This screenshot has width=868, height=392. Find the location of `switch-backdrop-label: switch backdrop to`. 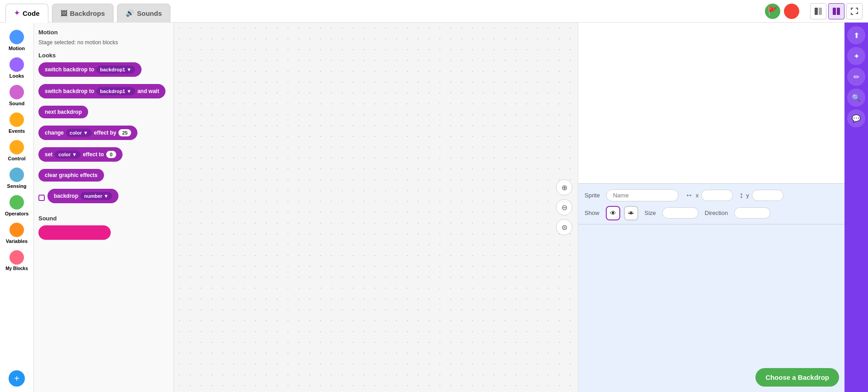

switch-backdrop-label: switch backdrop to is located at coordinates (70, 70).